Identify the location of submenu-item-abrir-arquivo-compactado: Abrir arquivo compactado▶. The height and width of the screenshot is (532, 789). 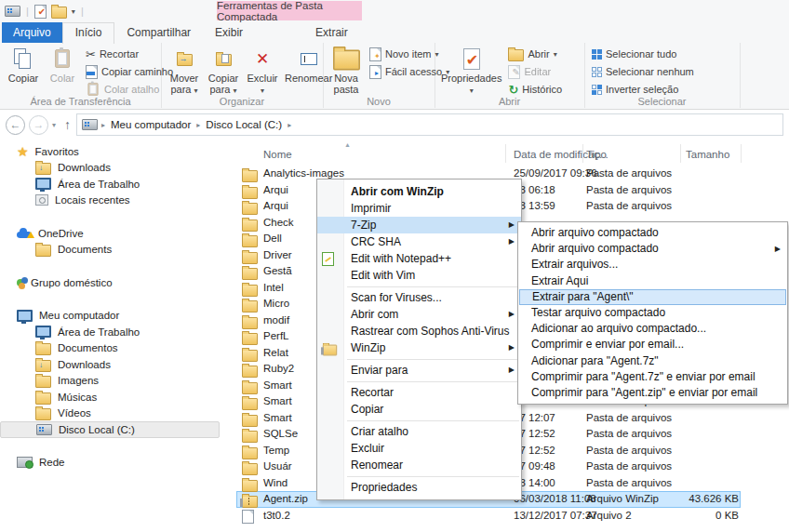
(653, 249).